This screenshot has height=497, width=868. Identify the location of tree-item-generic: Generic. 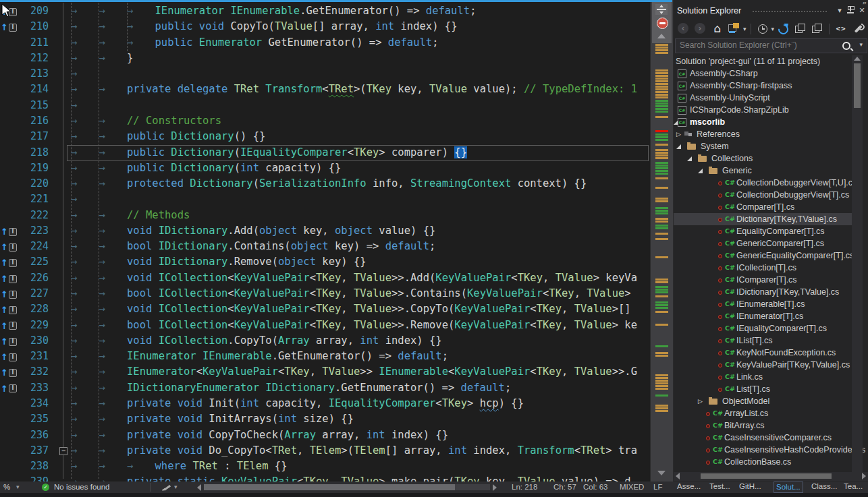
(763, 171).